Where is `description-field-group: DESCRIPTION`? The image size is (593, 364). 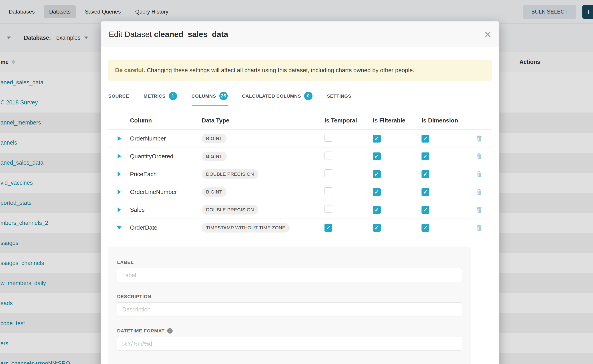 description-field-group: DESCRIPTION is located at coordinates (290, 305).